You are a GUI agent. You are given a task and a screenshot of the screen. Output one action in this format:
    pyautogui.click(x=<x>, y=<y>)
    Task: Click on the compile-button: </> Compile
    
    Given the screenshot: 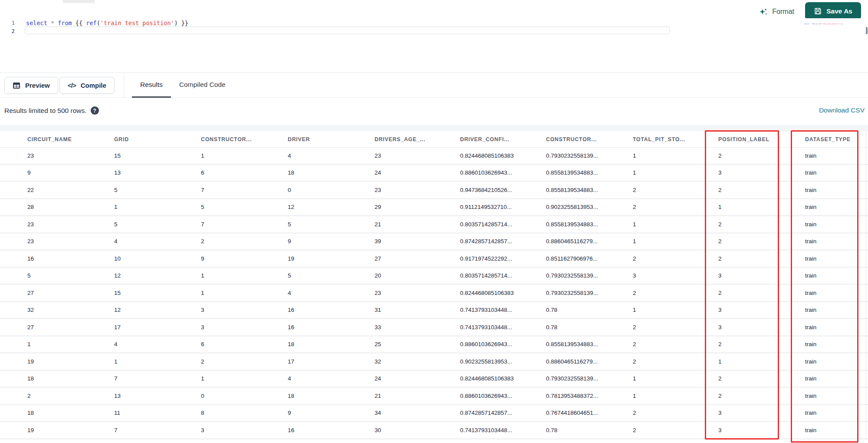 What is the action you would take?
    pyautogui.click(x=87, y=85)
    